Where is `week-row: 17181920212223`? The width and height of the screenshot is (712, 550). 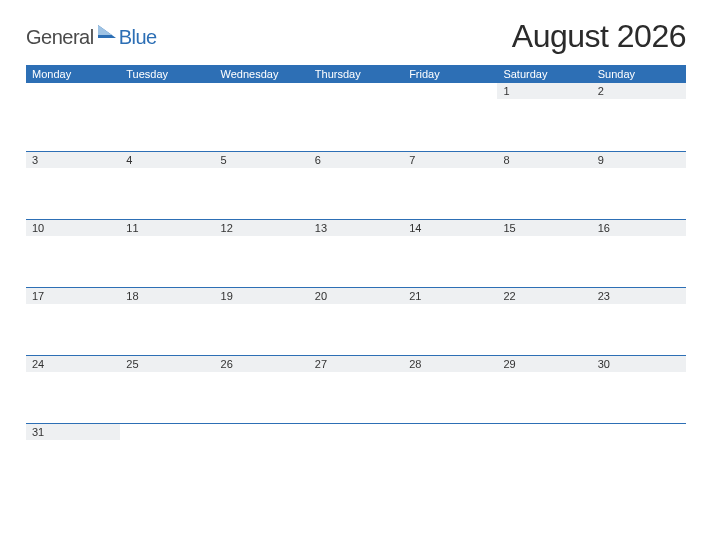 week-row: 17181920212223 is located at coordinates (356, 321).